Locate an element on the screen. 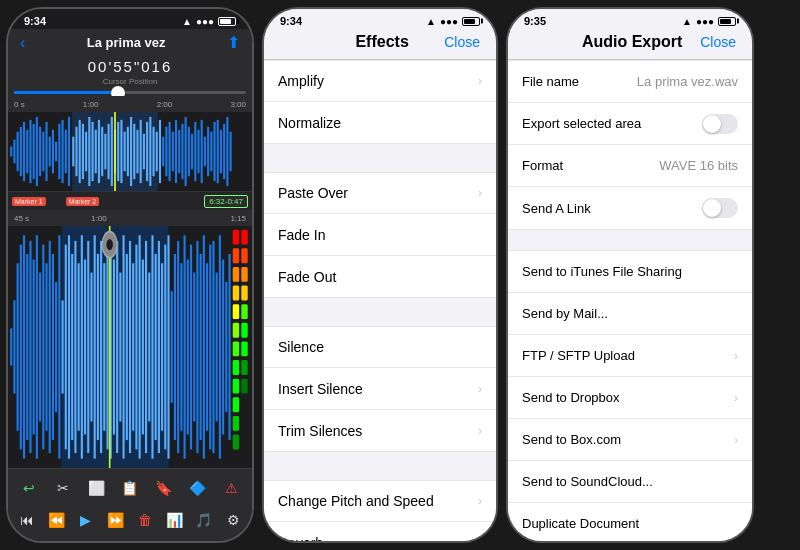  toggle-knob is located at coordinates (712, 124).